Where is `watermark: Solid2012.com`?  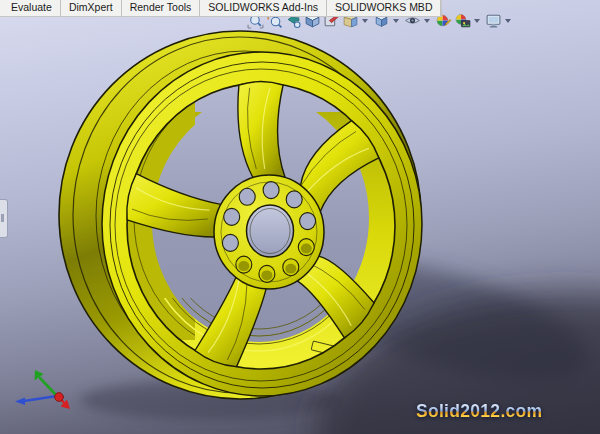
watermark: Solid2012.com is located at coordinates (479, 412).